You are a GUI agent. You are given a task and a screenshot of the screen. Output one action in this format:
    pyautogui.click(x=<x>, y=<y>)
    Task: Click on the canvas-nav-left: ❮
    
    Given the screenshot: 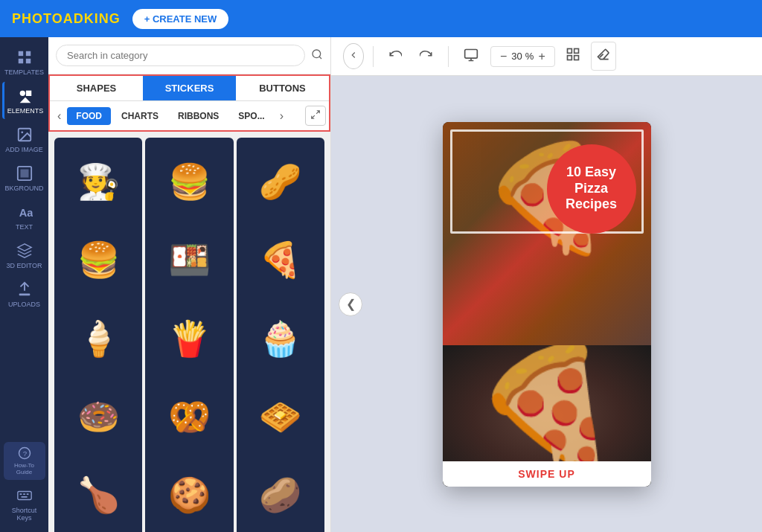 What is the action you would take?
    pyautogui.click(x=350, y=304)
    